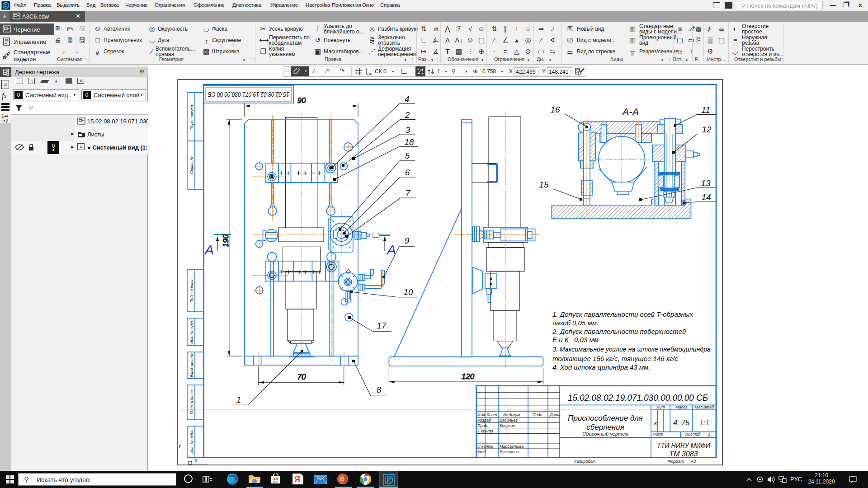  Describe the element at coordinates (192, 332) in the screenshot. I see `svg-text: Инв. № дубл.` at that location.